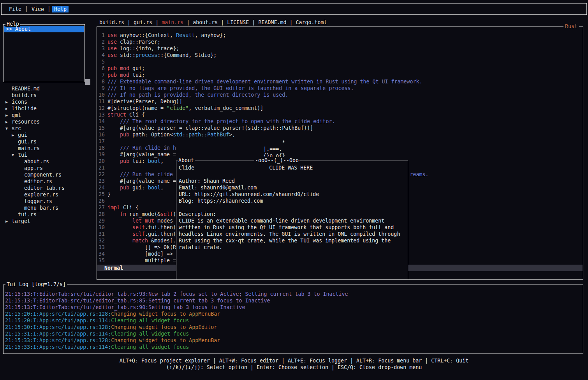  Describe the element at coordinates (264, 101) in the screenshot. I see `code-line-11: 11#[derive(Parser, Debug)]` at that location.